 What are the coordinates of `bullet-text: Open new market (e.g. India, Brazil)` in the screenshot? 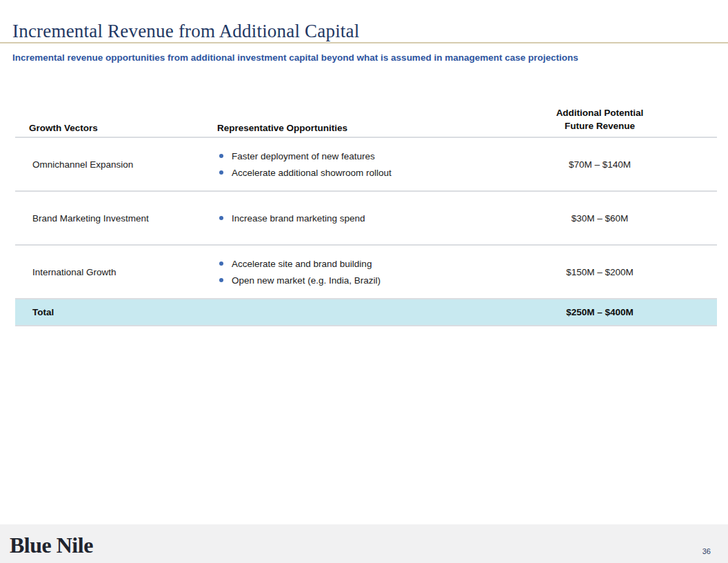 It's located at (306, 280).